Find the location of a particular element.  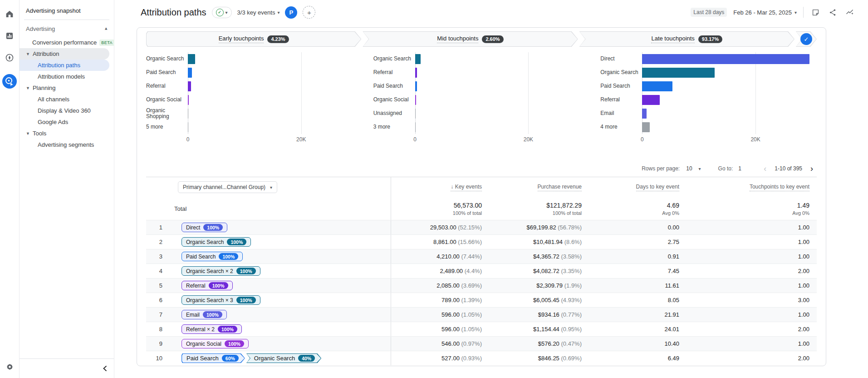

metric-value: 2.75 is located at coordinates (673, 242).